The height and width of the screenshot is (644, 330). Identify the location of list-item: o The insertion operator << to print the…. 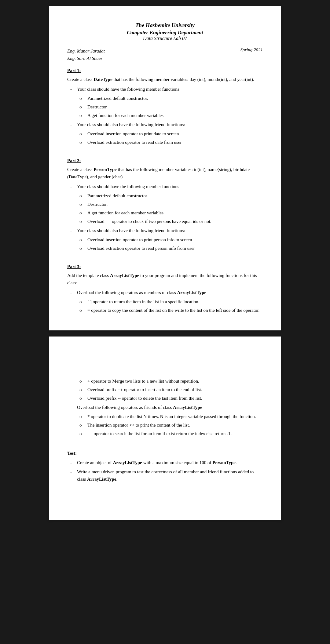
(171, 425).